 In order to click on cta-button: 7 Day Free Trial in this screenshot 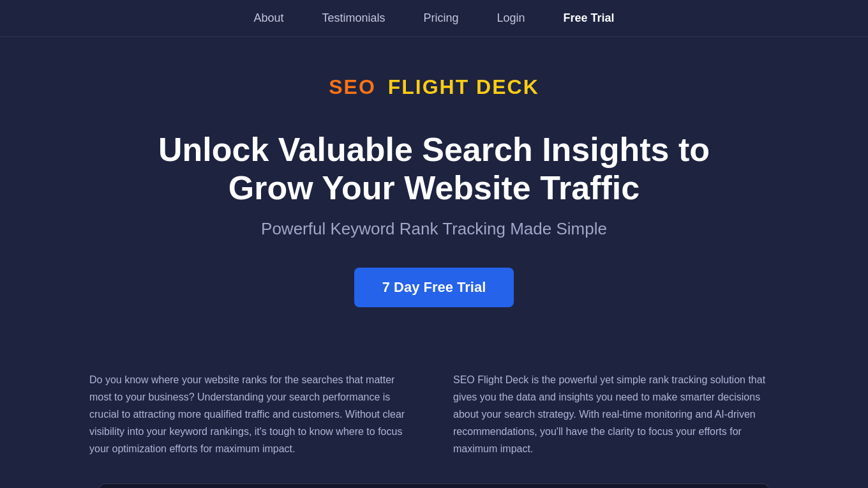, I will do `click(434, 287)`.